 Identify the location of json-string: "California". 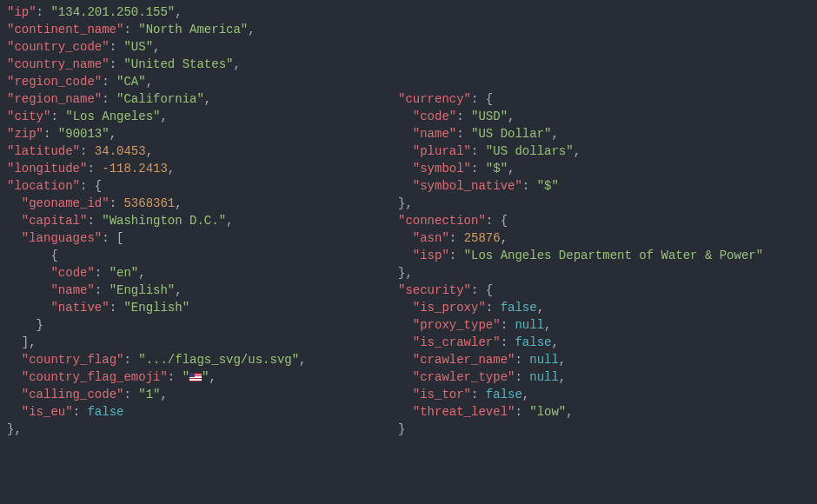
(160, 99).